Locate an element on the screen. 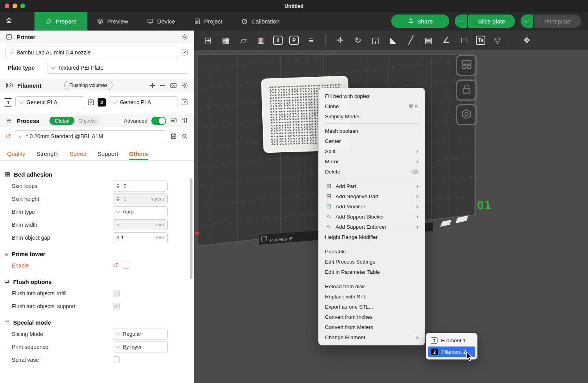 The image size is (588, 383). flush-into-objects-support-checkbox: ✓ is located at coordinates (116, 306).